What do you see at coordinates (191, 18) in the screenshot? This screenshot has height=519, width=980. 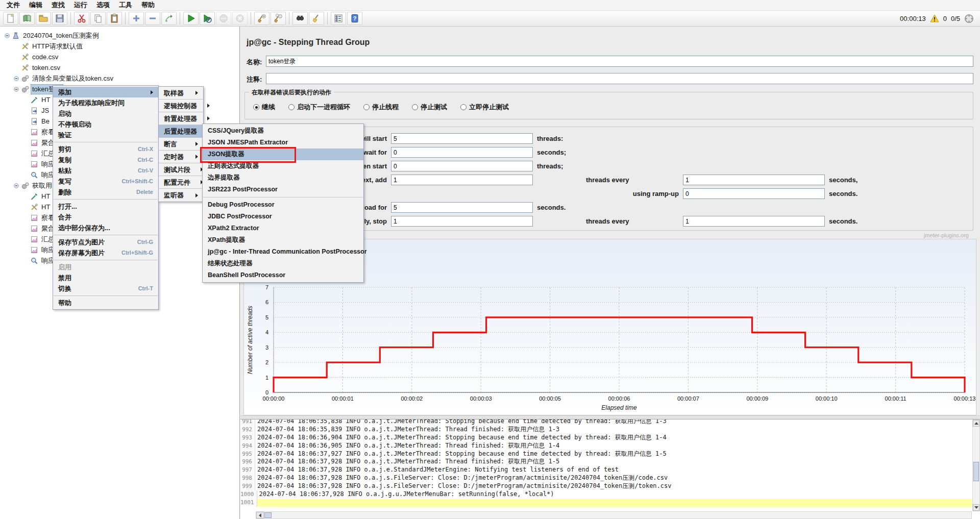 I see `start-button` at bounding box center [191, 18].